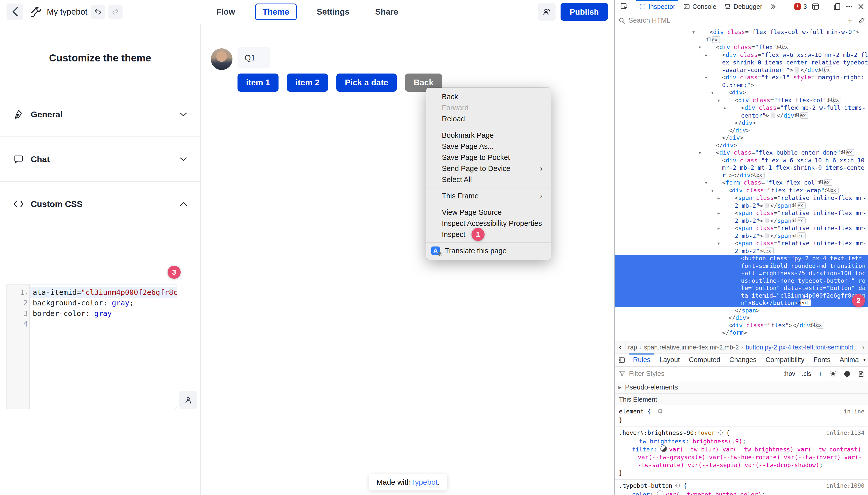  What do you see at coordinates (785, 360) in the screenshot?
I see `rules-tab-compatibility: Compatibility` at bounding box center [785, 360].